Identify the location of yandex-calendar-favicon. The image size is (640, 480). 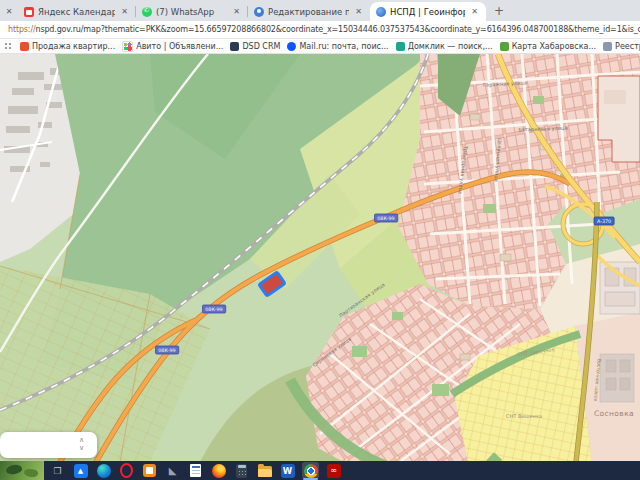
(29, 12).